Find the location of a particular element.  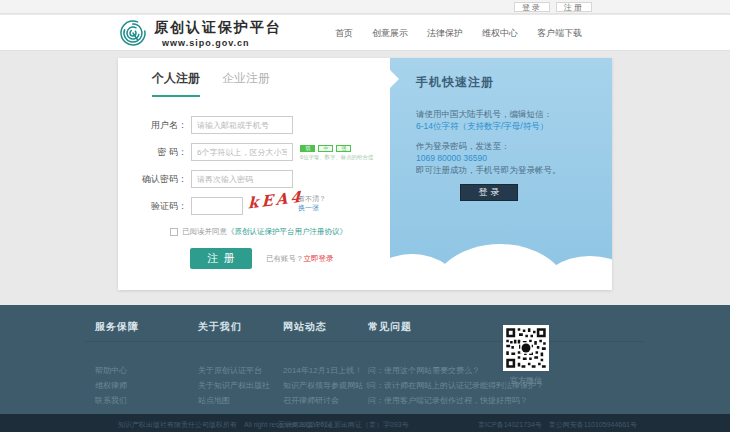

password-label: 密 码： is located at coordinates (160, 152).